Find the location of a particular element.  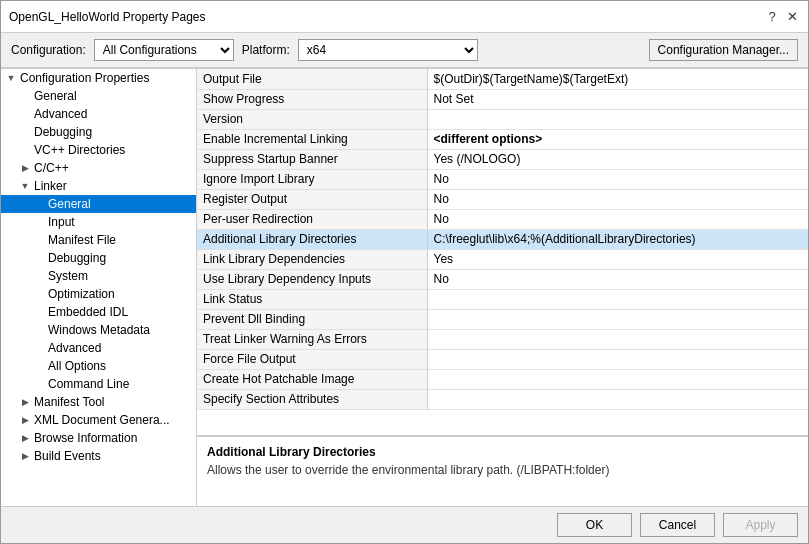

table-row: Specify Section Attributes is located at coordinates (502, 399).